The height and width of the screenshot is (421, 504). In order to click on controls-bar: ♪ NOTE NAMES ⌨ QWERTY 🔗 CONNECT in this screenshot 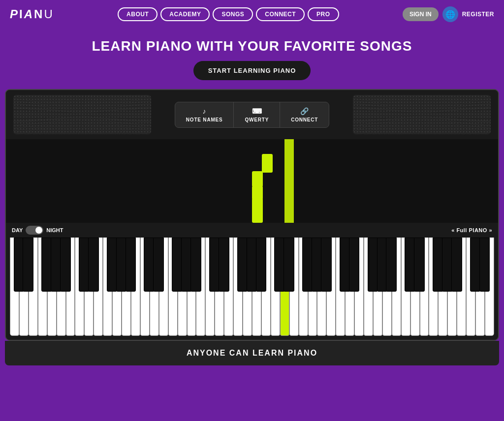, I will do `click(252, 115)`.